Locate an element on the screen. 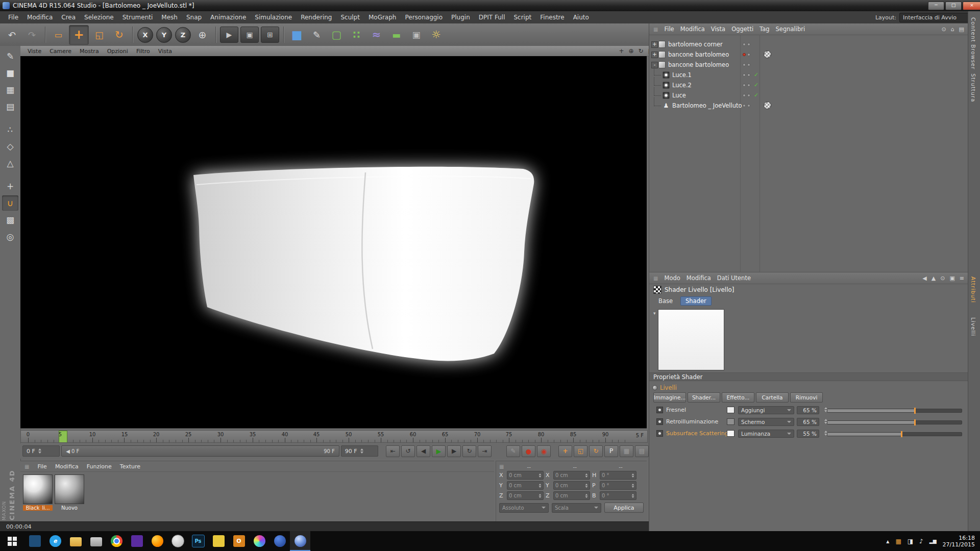  object-label: Luce is located at coordinates (679, 95).